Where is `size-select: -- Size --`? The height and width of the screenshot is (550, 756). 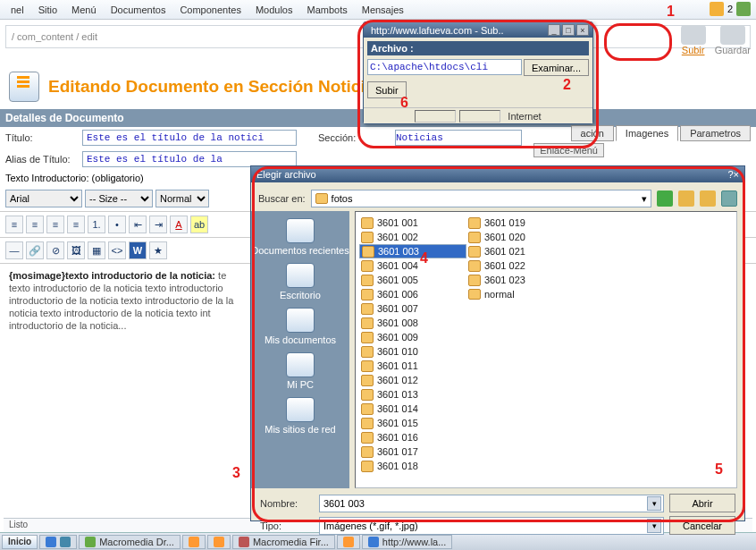
size-select: -- Size -- is located at coordinates (119, 199).